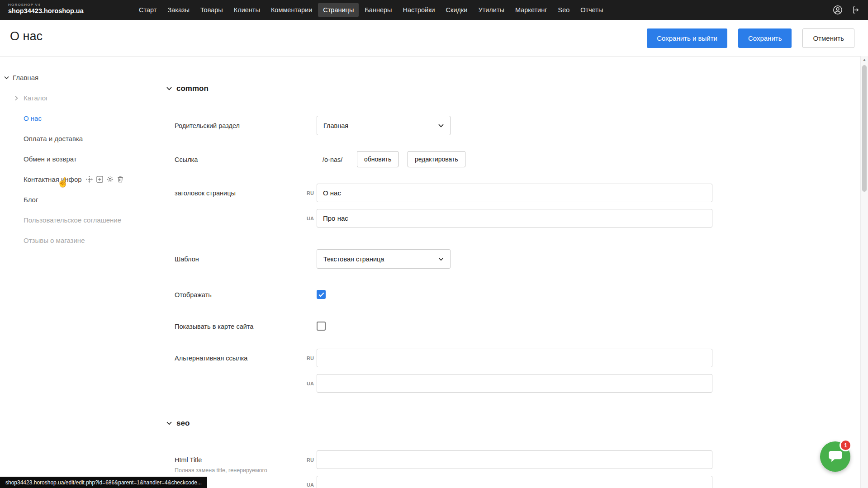  I want to click on nav-item-discounts: Скидки, so click(457, 10).